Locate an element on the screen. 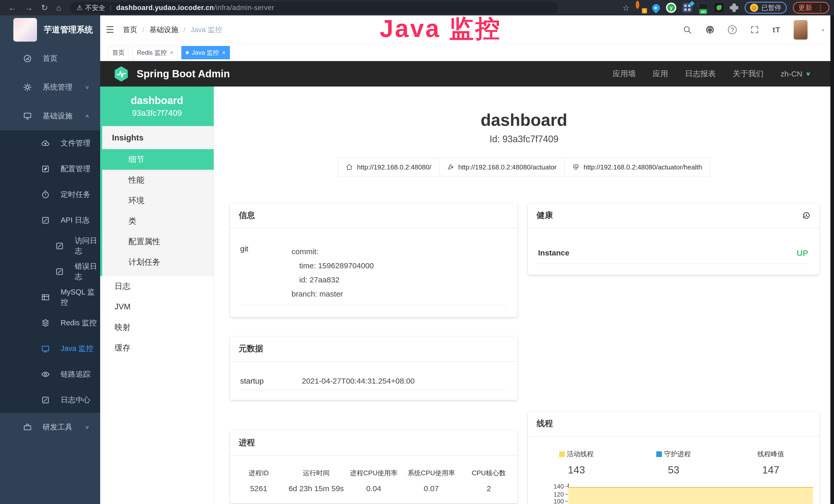 The height and width of the screenshot is (504, 834). sba-nav-jvm: JVM is located at coordinates (157, 307).